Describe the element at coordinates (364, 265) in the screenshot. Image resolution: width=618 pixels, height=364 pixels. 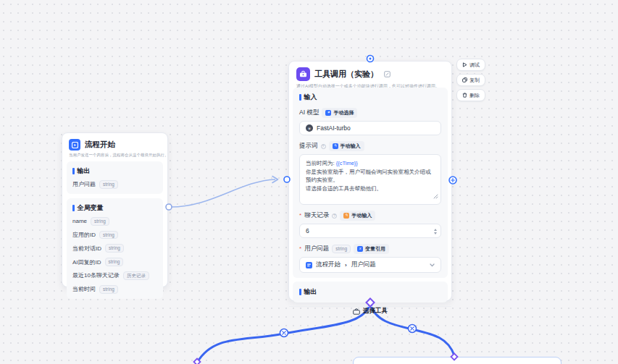
I see `select-value-field: 用户问题` at that location.